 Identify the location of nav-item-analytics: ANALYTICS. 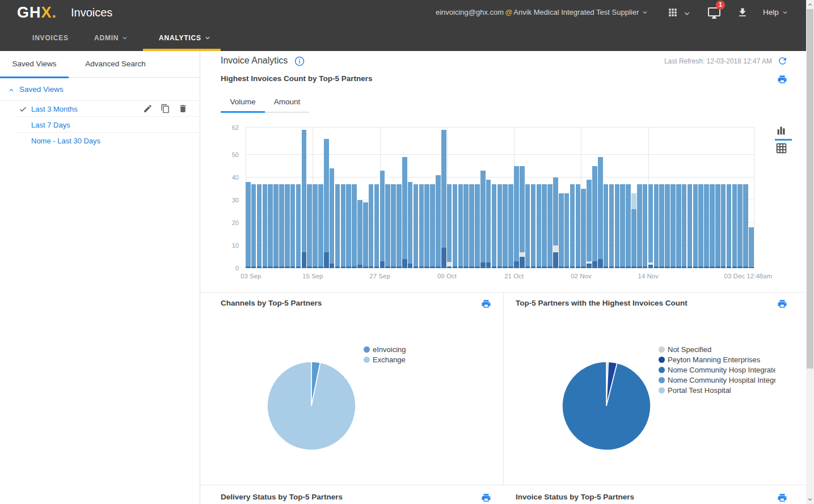
(185, 38).